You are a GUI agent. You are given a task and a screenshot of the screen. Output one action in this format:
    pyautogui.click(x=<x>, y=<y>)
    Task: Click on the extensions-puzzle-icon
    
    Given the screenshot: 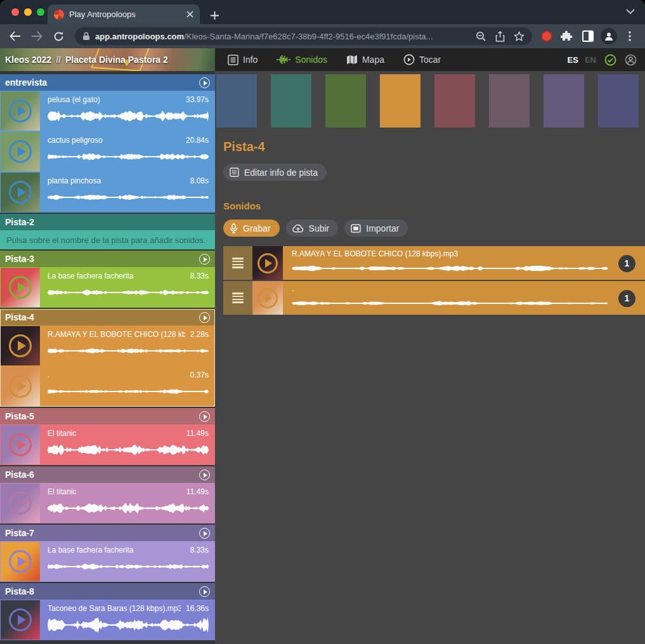 What is the action you would take?
    pyautogui.click(x=566, y=36)
    